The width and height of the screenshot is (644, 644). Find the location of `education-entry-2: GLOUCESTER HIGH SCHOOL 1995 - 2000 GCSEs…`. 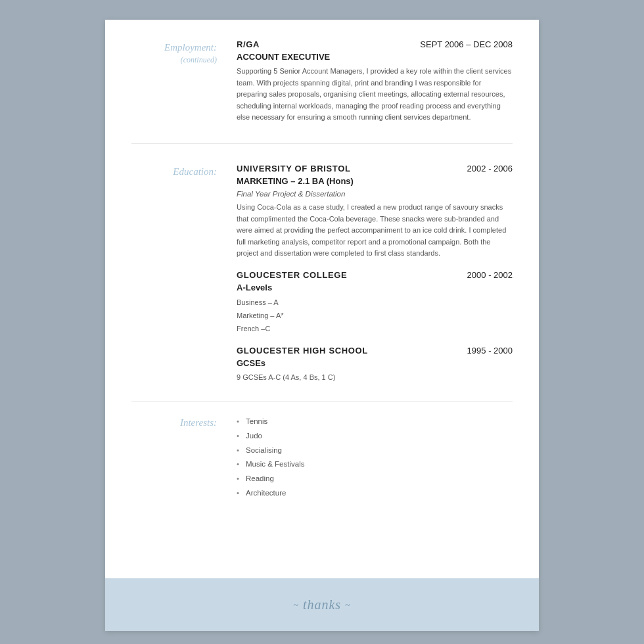

education-entry-2: GLOUCESTER HIGH SCHOOL 1995 - 2000 GCSEs… is located at coordinates (375, 365).